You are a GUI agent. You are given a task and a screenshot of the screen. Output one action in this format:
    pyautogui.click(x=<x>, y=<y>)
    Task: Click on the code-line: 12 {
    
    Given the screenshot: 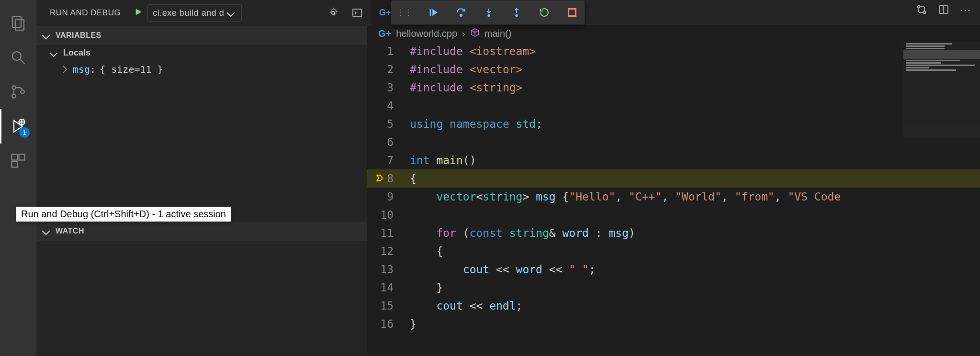 What is the action you would take?
    pyautogui.click(x=673, y=251)
    